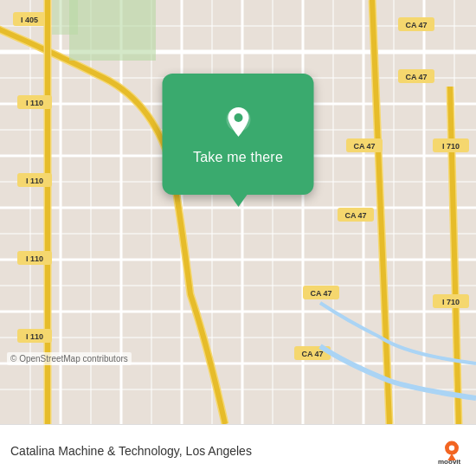  Describe the element at coordinates (238, 158) in the screenshot. I see `take-me-there-button: Take me there` at that location.